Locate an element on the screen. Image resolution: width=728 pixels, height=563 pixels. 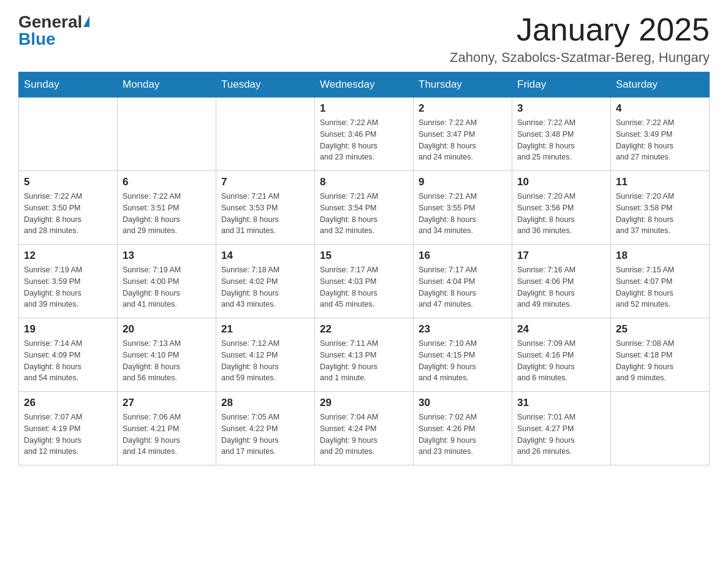
day-info: Sunrise: 7:19 AM Sunset: 3:59 PM Dayligh… is located at coordinates (68, 287).